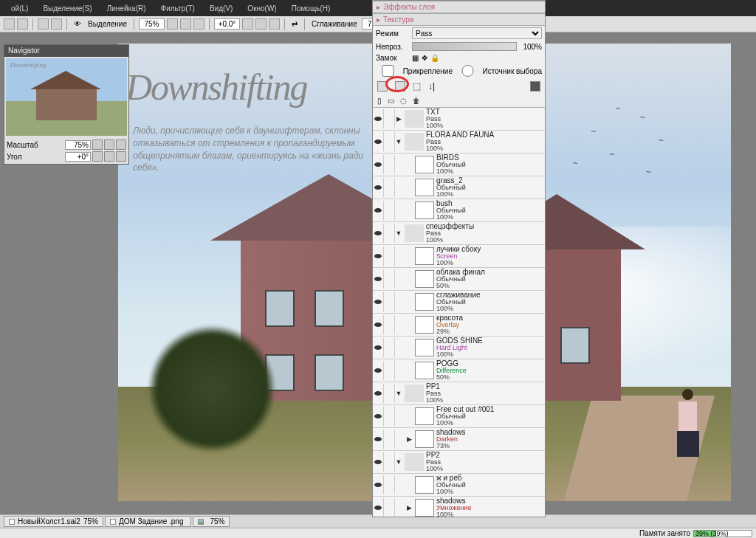 The image size is (756, 538). What do you see at coordinates (178, 9) in the screenshot?
I see `menu-item: Фильтр(T)` at bounding box center [178, 9].